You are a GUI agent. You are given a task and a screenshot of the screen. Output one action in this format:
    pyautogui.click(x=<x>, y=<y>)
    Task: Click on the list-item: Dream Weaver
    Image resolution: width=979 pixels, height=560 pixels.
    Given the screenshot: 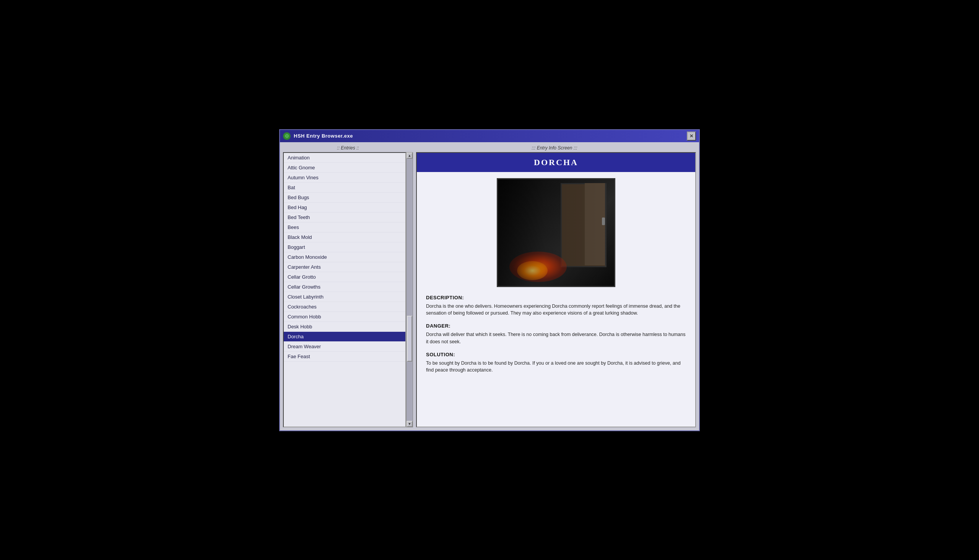 What is the action you would take?
    pyautogui.click(x=345, y=347)
    